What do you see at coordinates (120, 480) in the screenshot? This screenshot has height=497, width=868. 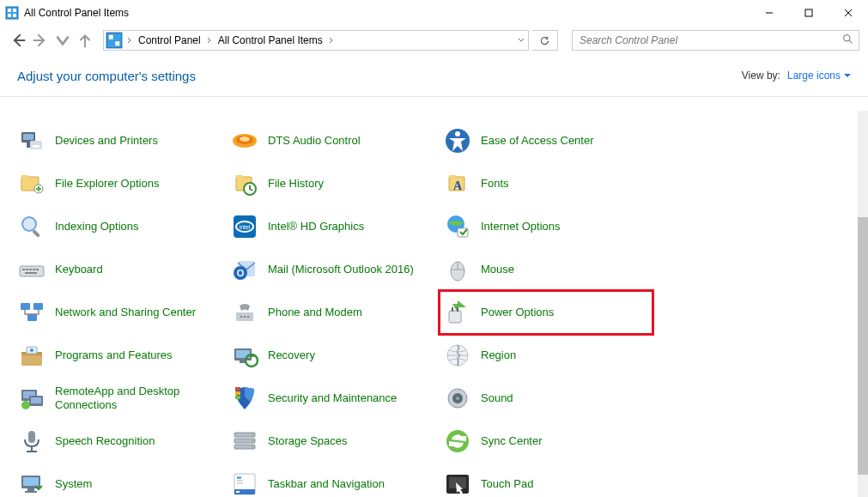 I see `item-system: System` at bounding box center [120, 480].